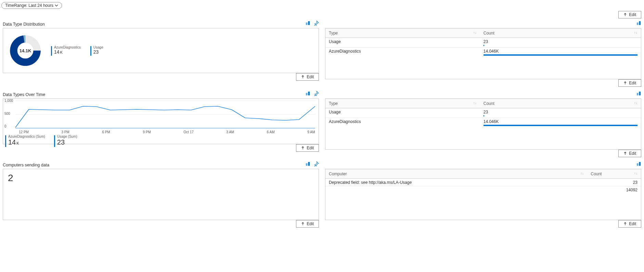  Describe the element at coordinates (483, 113) in the screenshot. I see `over-time-table: Type↑↓ Count↑↓ Usage 23 AzureDiagnostics` at that location.